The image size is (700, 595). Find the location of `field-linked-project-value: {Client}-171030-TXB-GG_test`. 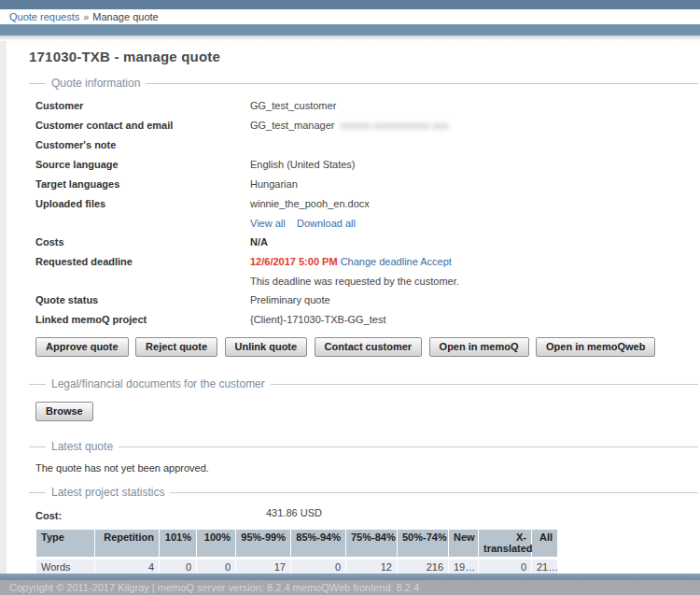

field-linked-project-value: {Client}-171030-TXB-GG_test is located at coordinates (318, 319).